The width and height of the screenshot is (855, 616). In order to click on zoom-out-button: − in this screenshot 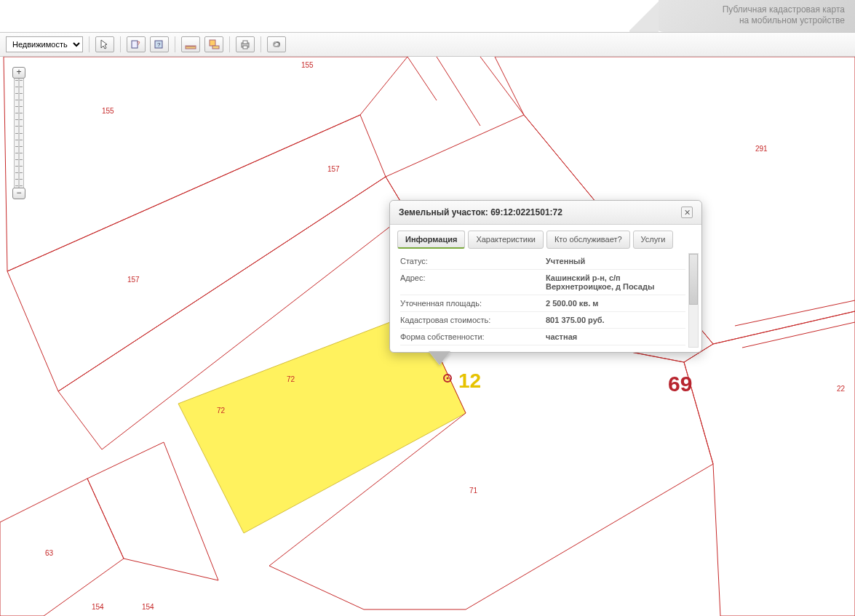, I will do `click(19, 193)`.